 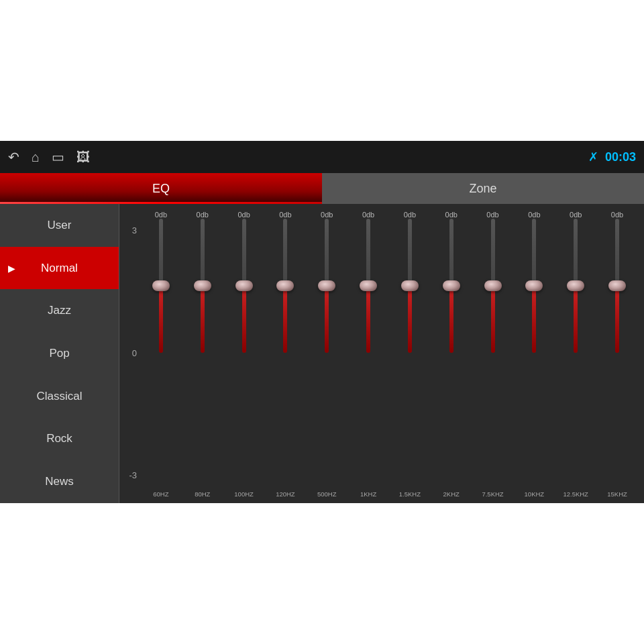 What do you see at coordinates (576, 215) in the screenshot?
I see `db-label-10: 0db` at bounding box center [576, 215].